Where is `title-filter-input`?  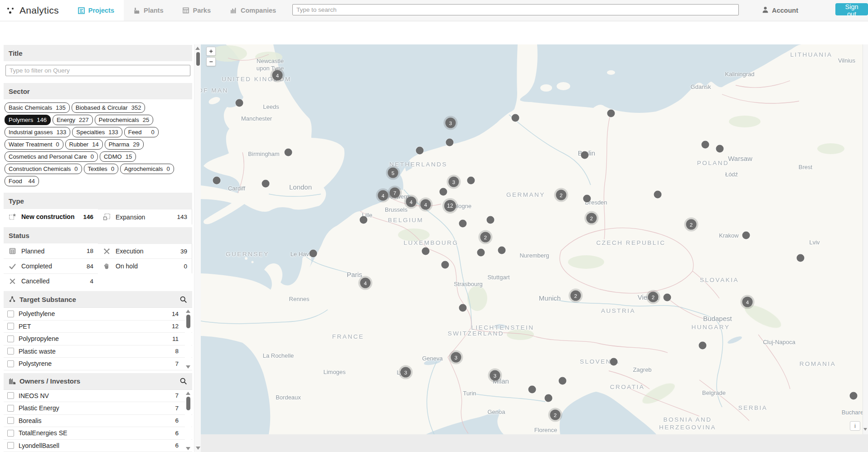
title-filter-input is located at coordinates (98, 71).